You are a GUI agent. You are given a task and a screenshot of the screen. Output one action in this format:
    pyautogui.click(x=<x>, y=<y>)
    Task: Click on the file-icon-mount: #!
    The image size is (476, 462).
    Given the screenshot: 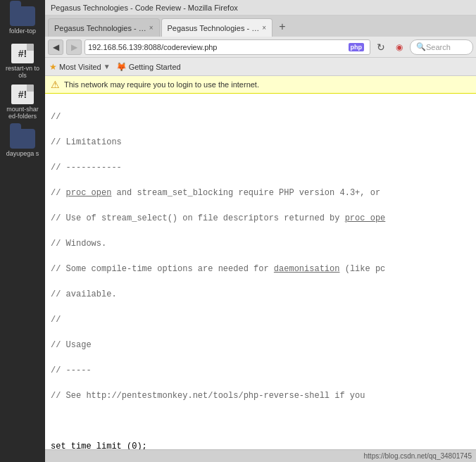 What is the action you would take?
    pyautogui.click(x=23, y=94)
    